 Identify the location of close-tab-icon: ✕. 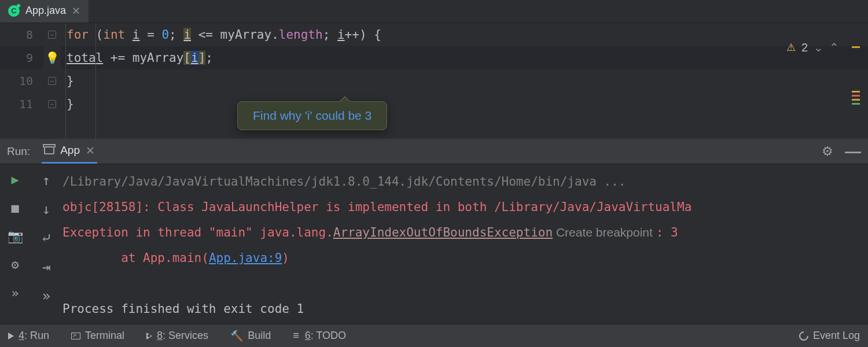
(76, 11).